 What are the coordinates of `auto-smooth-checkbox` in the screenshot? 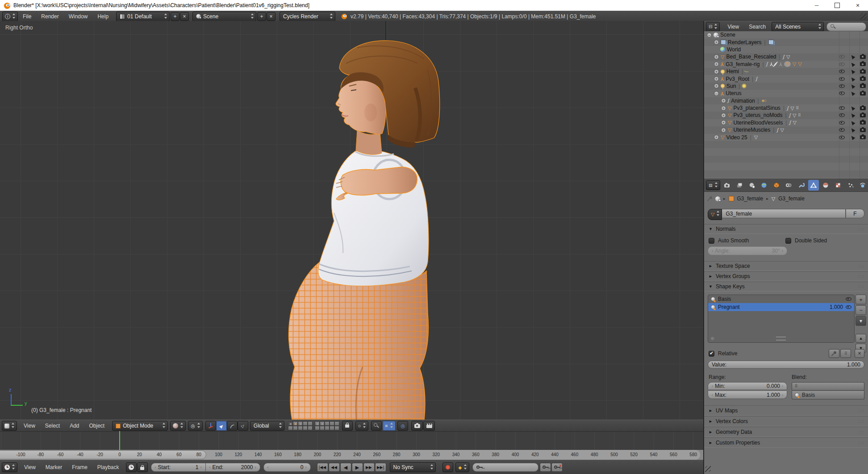 It's located at (712, 241).